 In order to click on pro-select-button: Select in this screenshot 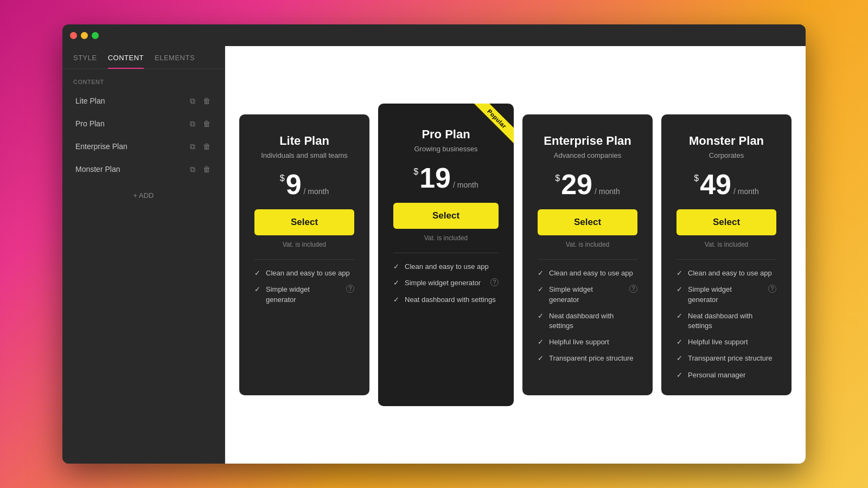, I will do `click(446, 216)`.